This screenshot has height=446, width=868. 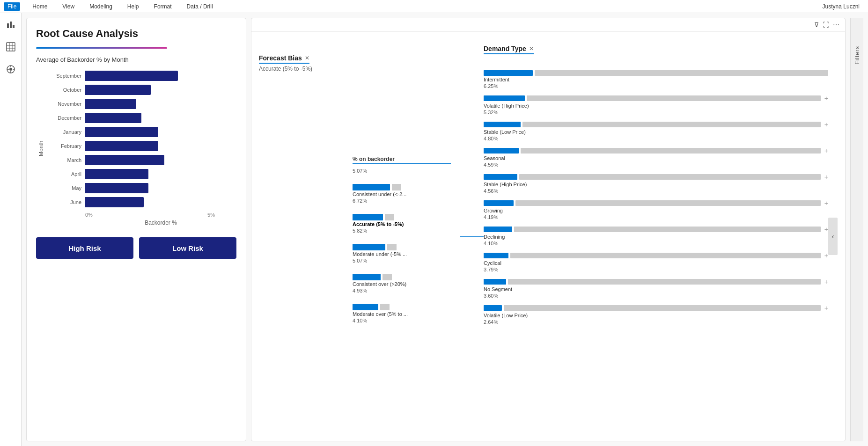 What do you see at coordinates (402, 194) in the screenshot?
I see `decomp-node: Consistent under (<-2... 6.72%` at bounding box center [402, 194].